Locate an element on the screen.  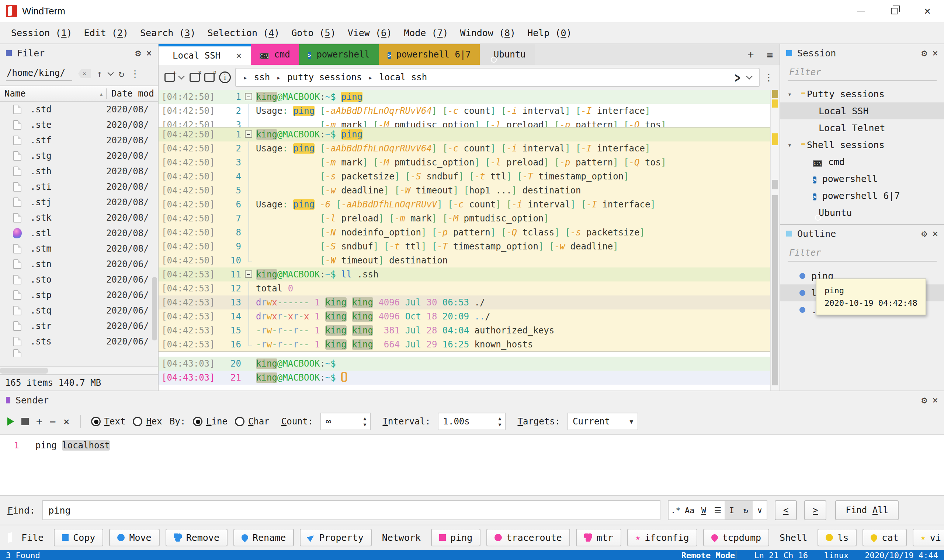
expander-icon: ▾ is located at coordinates (791, 94).